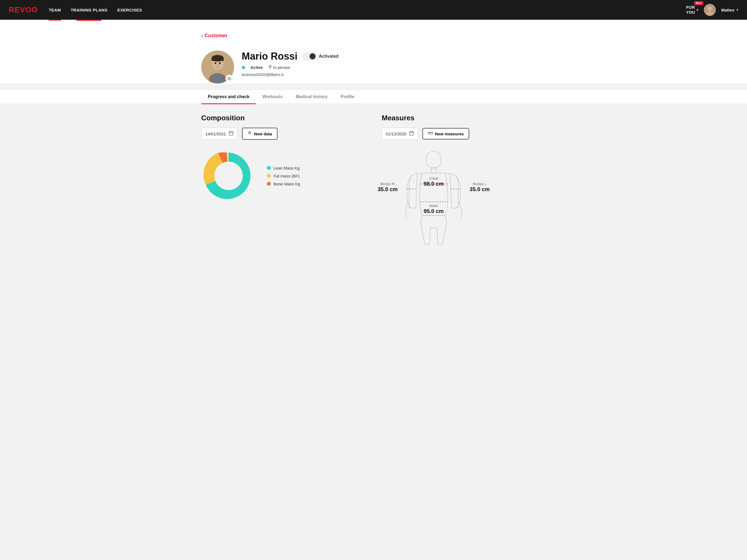  Describe the element at coordinates (217, 67) in the screenshot. I see `profile-avatar-wrap` at that location.